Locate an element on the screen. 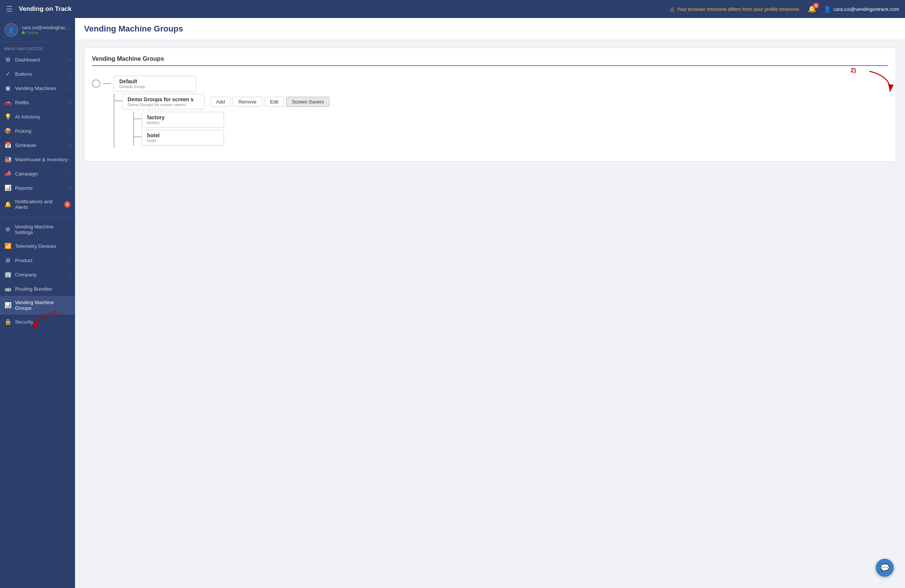 The image size is (905, 588). security-icon: 🔒 is located at coordinates (8, 322).